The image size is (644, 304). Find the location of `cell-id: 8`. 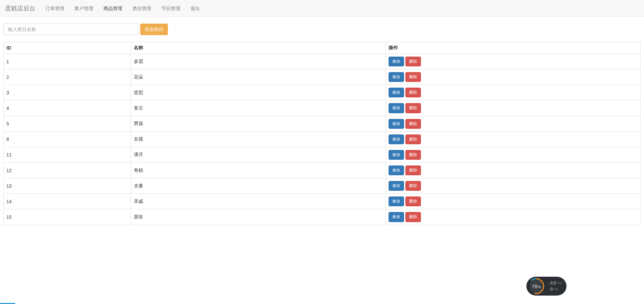

cell-id: 8 is located at coordinates (67, 139).